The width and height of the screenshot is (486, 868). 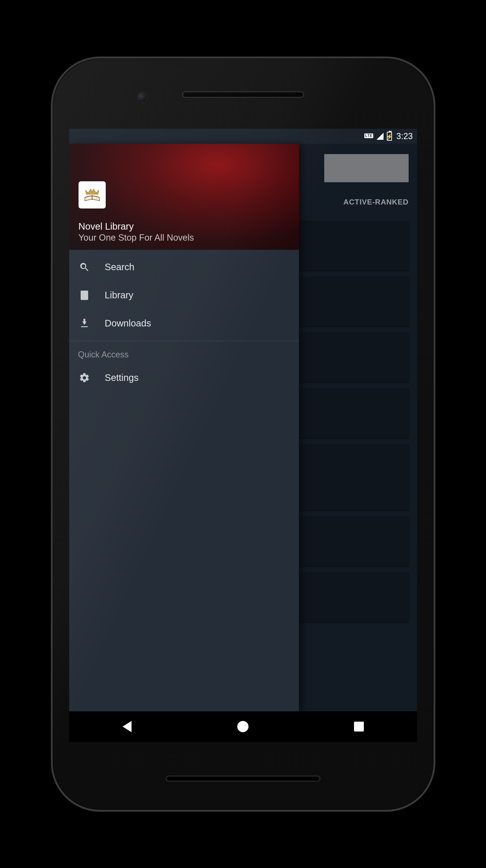 I want to click on front-camera, so click(x=142, y=97).